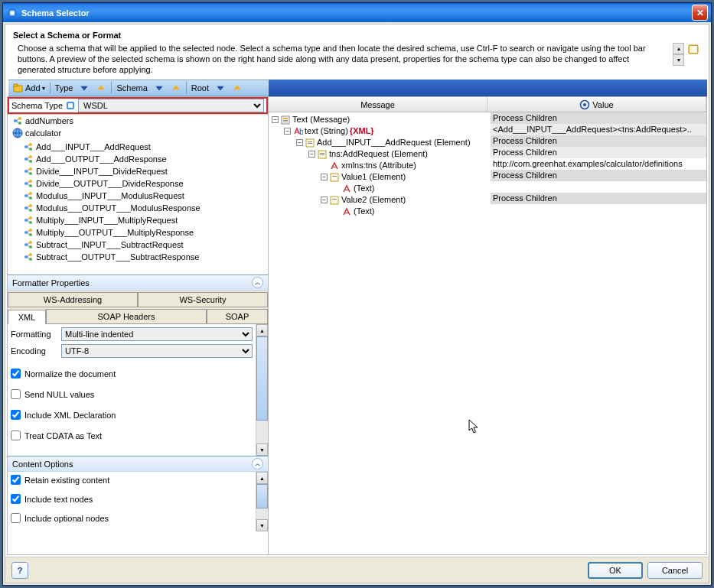  Describe the element at coordinates (203, 300) in the screenshot. I see `tab-ws-security: WS-Security` at that location.